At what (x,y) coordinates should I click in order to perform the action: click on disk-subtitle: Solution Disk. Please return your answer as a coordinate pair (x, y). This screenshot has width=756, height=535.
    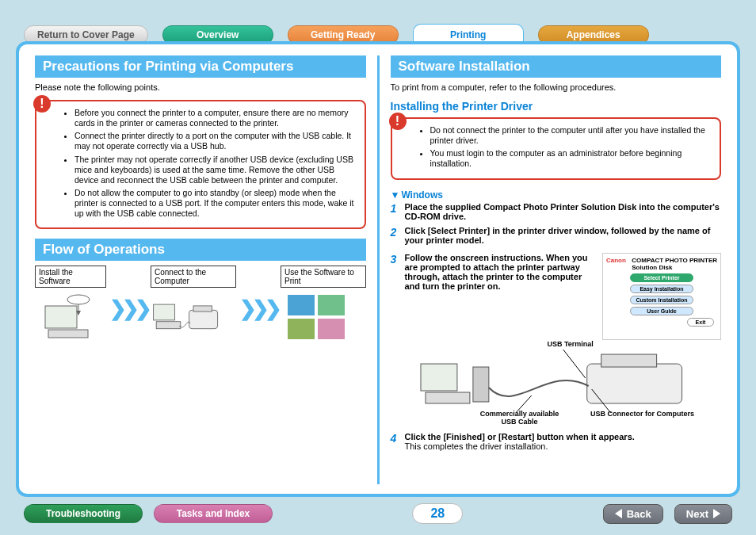
    Looking at the image, I should click on (651, 268).